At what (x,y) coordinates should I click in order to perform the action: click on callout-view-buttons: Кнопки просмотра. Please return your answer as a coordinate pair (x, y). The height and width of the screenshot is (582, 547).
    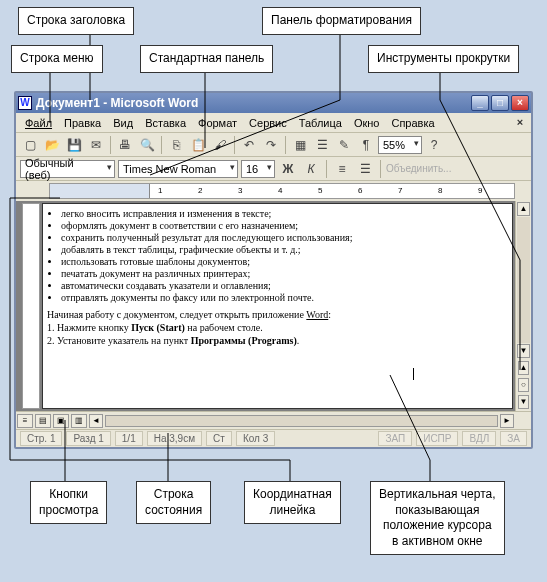
    Looking at the image, I should click on (68, 502).